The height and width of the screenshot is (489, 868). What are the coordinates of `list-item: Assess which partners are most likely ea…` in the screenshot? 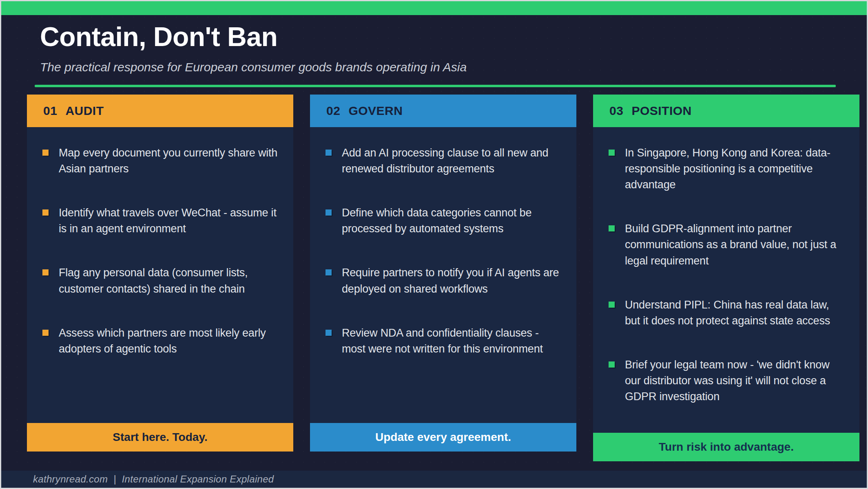 It's located at (161, 341).